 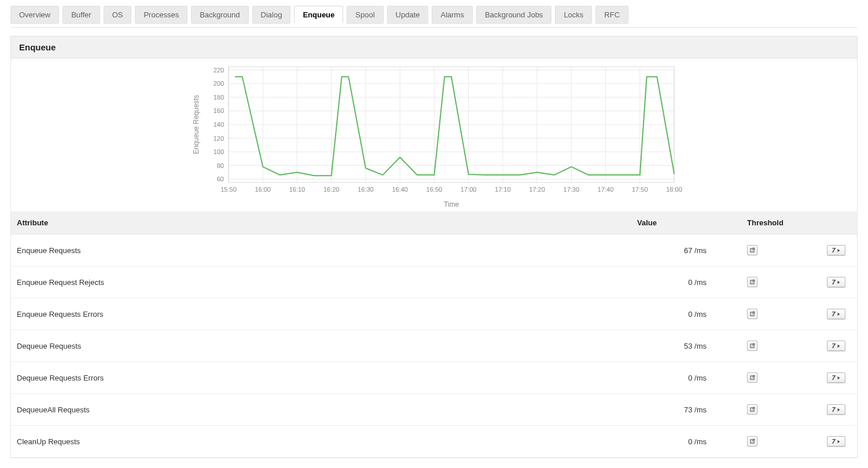 I want to click on attr-name: Enqueue Request Rejects, so click(x=321, y=283).